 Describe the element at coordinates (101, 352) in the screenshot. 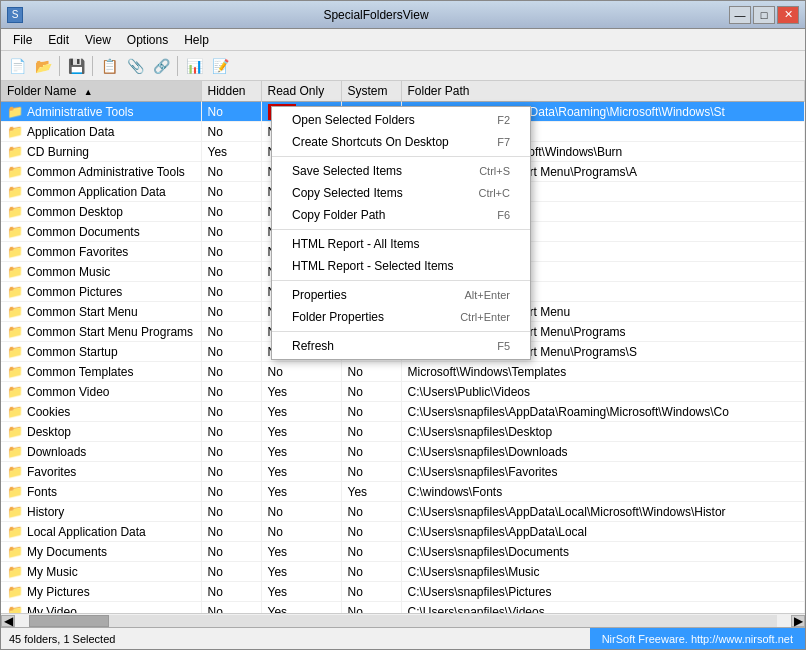

I see `cell-name: Common Startup` at that location.